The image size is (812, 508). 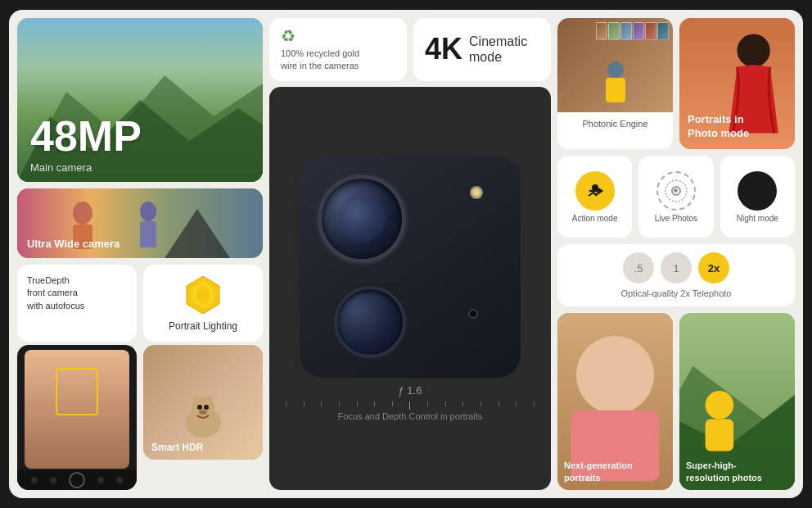 I want to click on fourk-label: 4K, so click(x=444, y=49).